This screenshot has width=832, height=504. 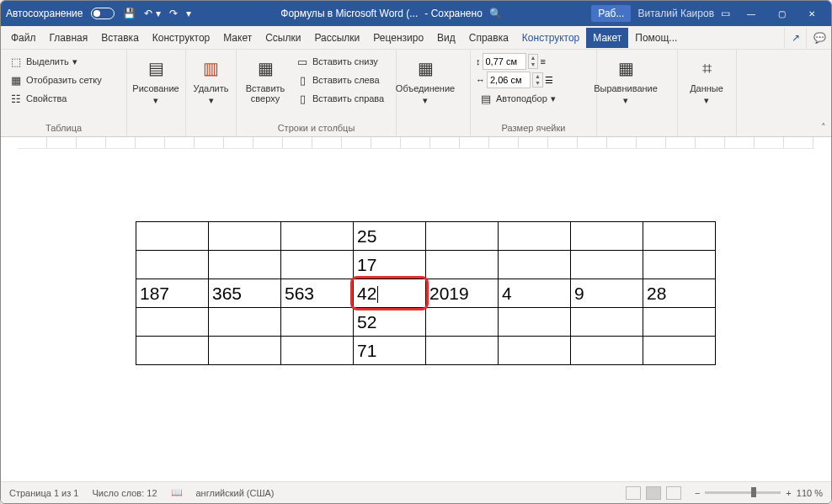 What do you see at coordinates (152, 13) in the screenshot?
I see `undo-icon: ↶ ▾` at bounding box center [152, 13].